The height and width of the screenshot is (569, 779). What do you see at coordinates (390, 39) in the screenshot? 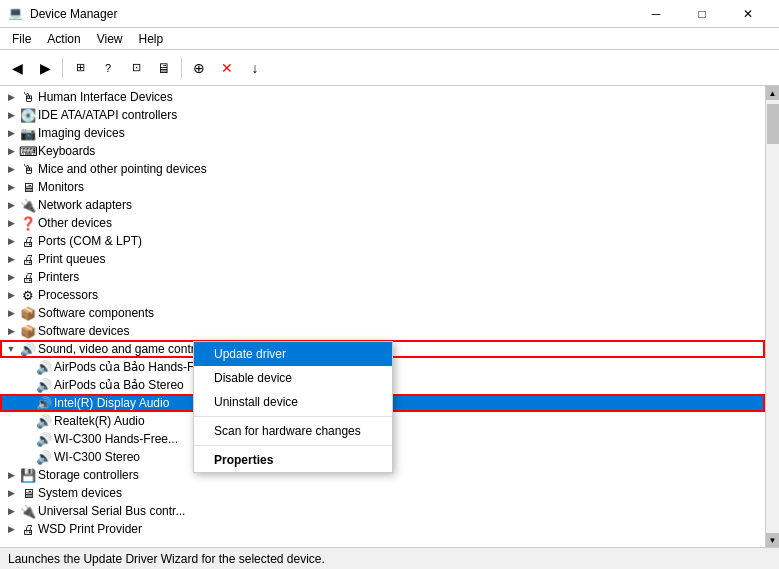
I see `menu-bar: File Action View Help` at bounding box center [390, 39].